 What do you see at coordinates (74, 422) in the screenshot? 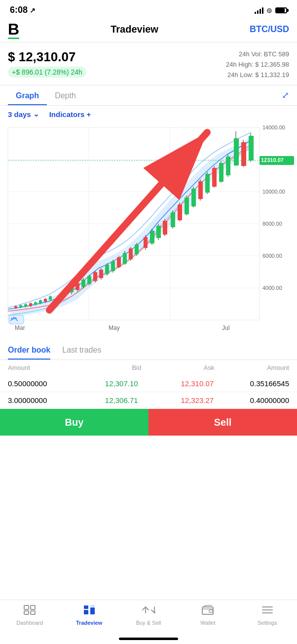
I see `buy-button: Buy` at bounding box center [74, 422].